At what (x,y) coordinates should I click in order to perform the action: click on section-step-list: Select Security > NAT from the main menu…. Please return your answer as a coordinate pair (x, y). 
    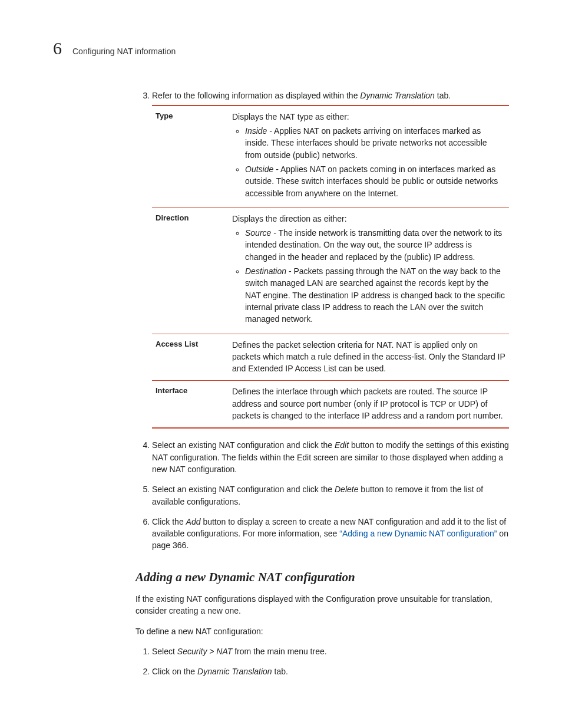
    Looking at the image, I should click on (322, 661).